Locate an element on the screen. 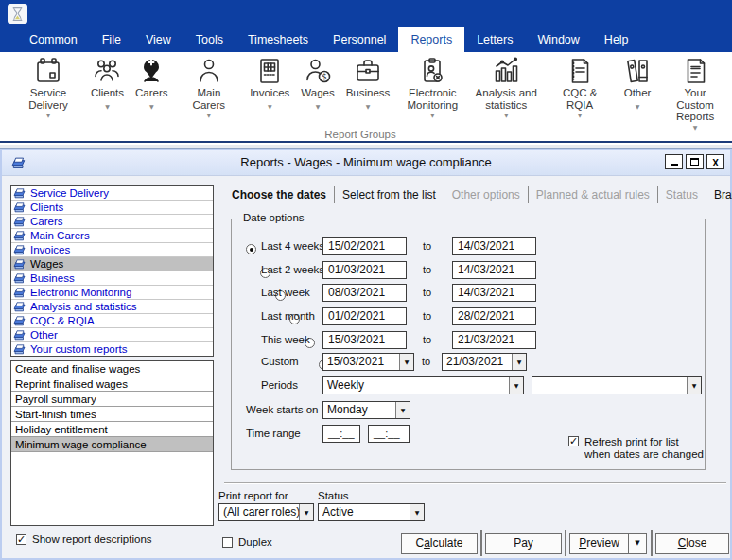 Image resolution: width=732 pixels, height=560 pixels. list-item: Main Carers is located at coordinates (112, 236).